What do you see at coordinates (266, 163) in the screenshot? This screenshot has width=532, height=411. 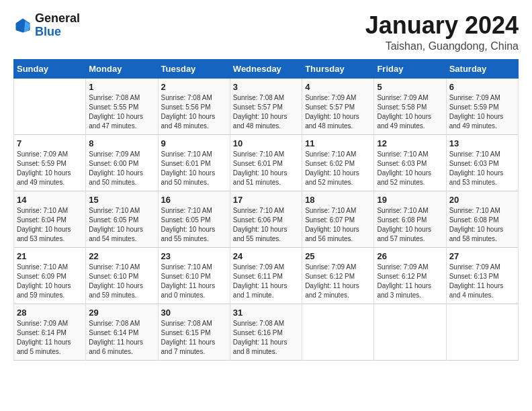 I see `calendar-cell: 10Sunrise: 7:10 AM Sunset: 6:01 PM Dayli…` at bounding box center [266, 163].